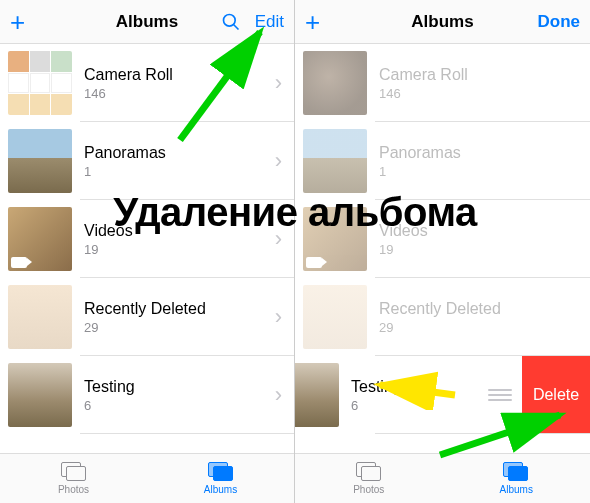  What do you see at coordinates (270, 22) in the screenshot?
I see `edit-button: Edit` at bounding box center [270, 22].